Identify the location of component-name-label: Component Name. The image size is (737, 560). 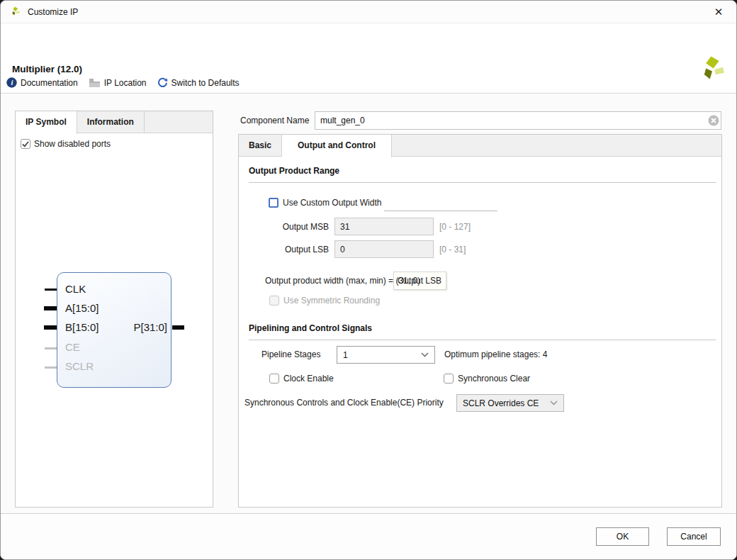
(275, 121).